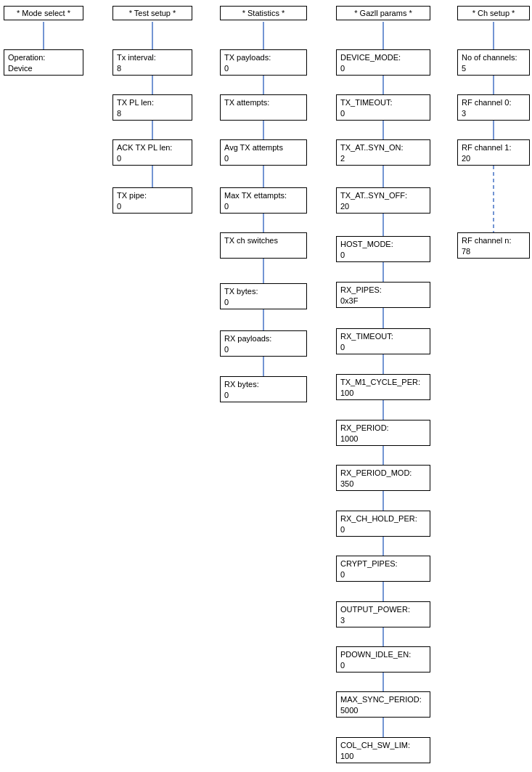  I want to click on rf-channel-n-box: RF channel n:78, so click(494, 245).